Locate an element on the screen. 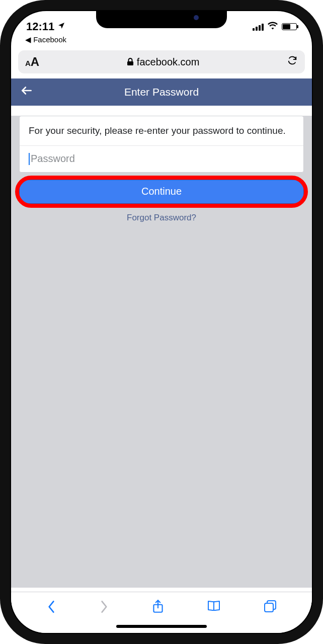 This screenshot has height=644, width=323. nav-forward-button is located at coordinates (104, 608).